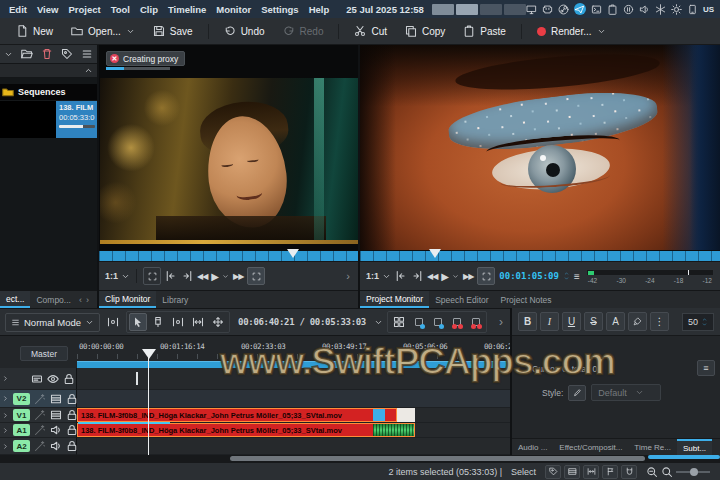  Describe the element at coordinates (53, 379) in the screenshot. I see `eye-icon` at that location.